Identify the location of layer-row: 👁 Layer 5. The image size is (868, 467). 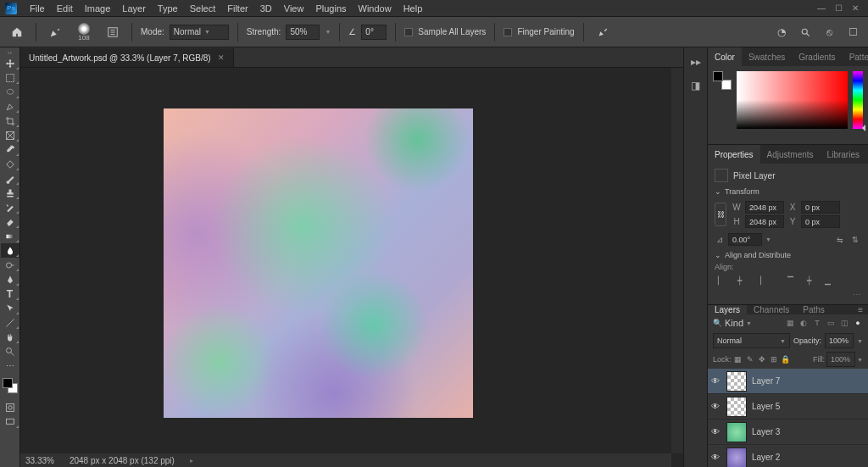
(788, 407).